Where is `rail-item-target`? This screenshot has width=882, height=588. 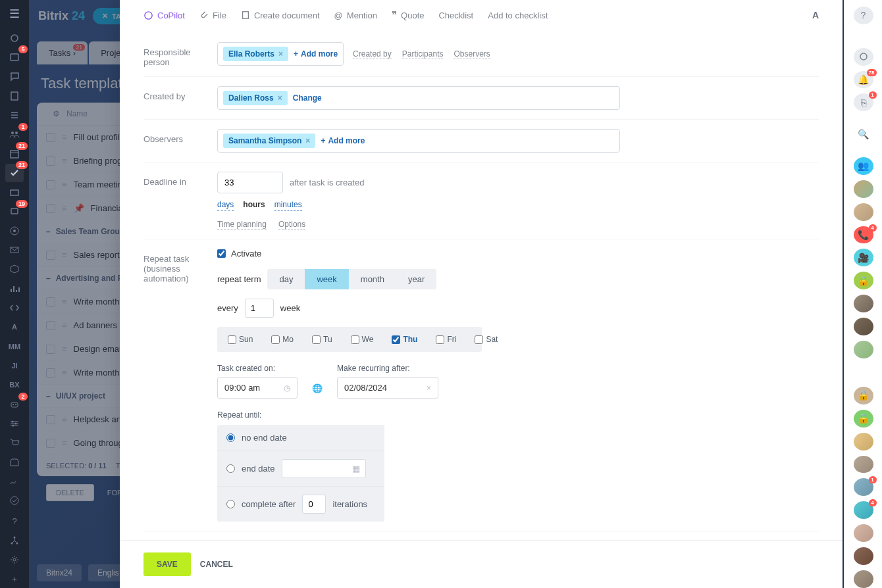 rail-item-target is located at coordinates (14, 230).